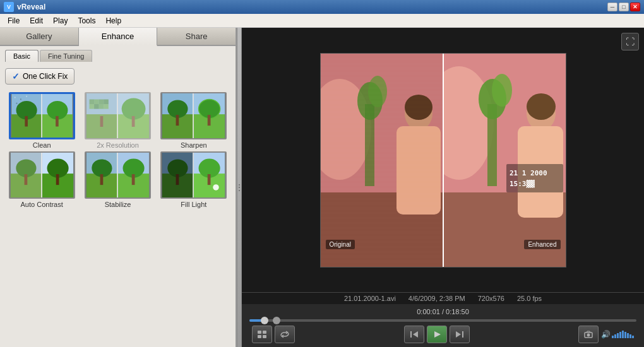  Describe the element at coordinates (617, 334) in the screenshot. I see `volume-area: 🔊` at that location.